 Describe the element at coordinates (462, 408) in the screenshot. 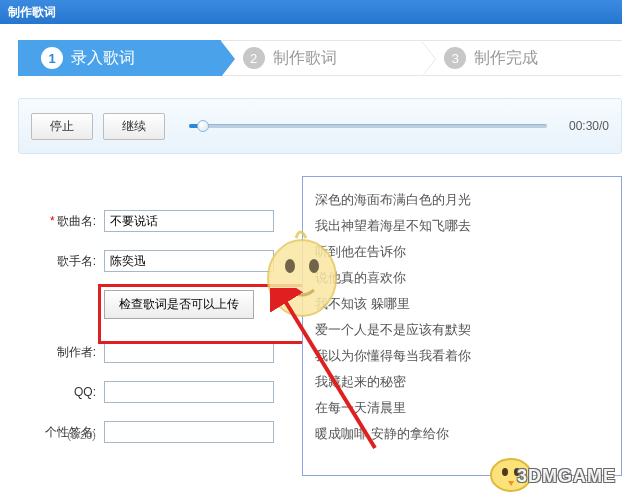

I see `lyrics-line: 在每一天清晨里` at that location.